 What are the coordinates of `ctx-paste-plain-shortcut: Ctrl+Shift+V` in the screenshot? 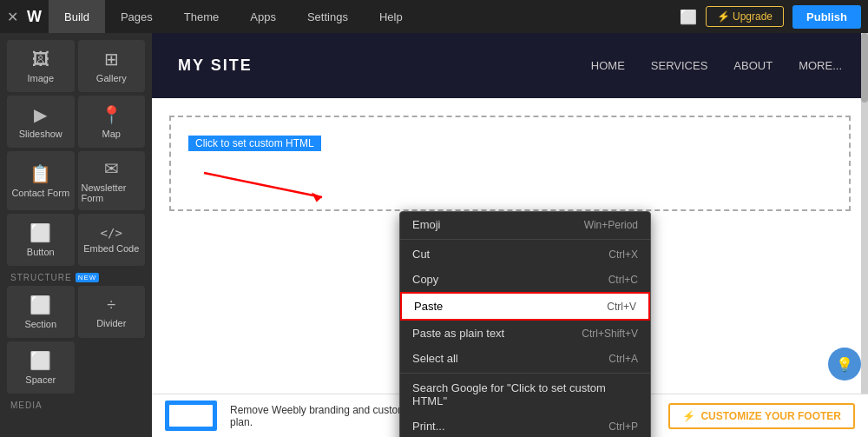 It's located at (609, 334).